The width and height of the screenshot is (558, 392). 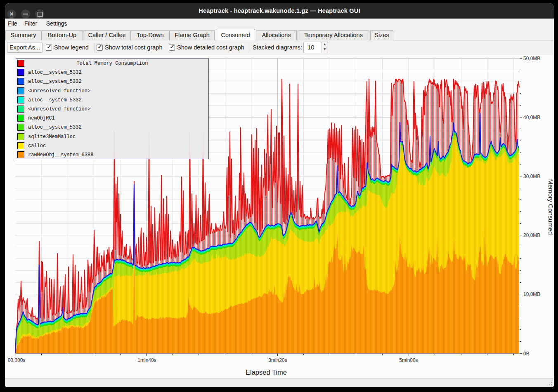 I want to click on svg-text: 0B, so click(x=527, y=354).